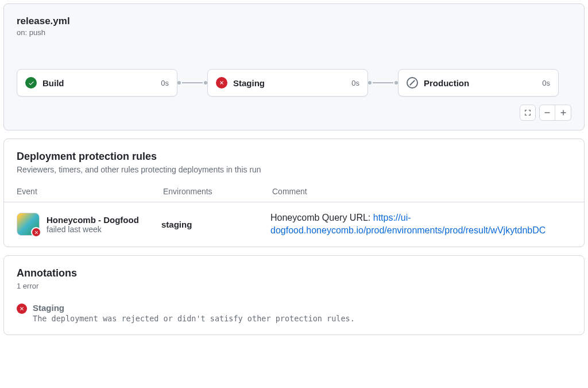 The height and width of the screenshot is (388, 588). I want to click on event-cell: Honeycomb - Dogfood failed last week, so click(104, 224).